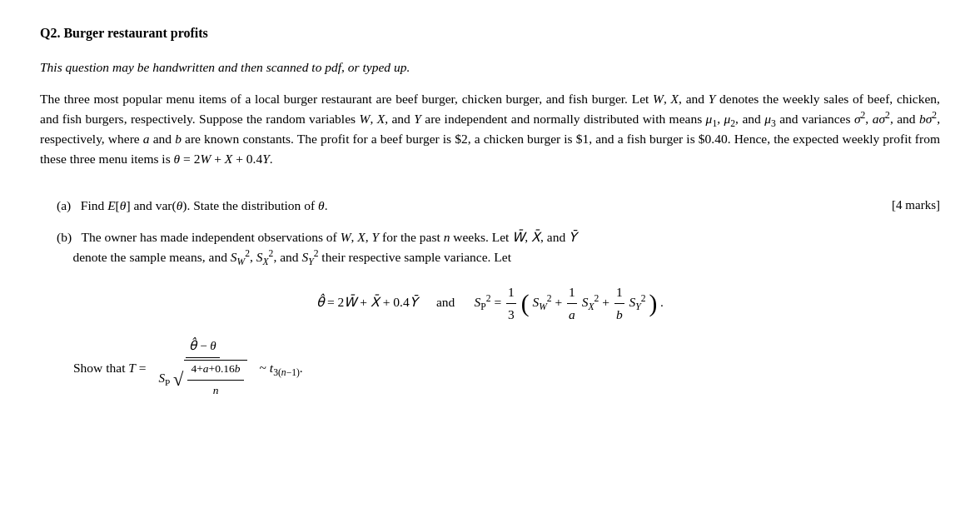  What do you see at coordinates (203, 368) in the screenshot?
I see `t-fraction: θ̂ − θ SP √ 4+a+0.16b n` at bounding box center [203, 368].